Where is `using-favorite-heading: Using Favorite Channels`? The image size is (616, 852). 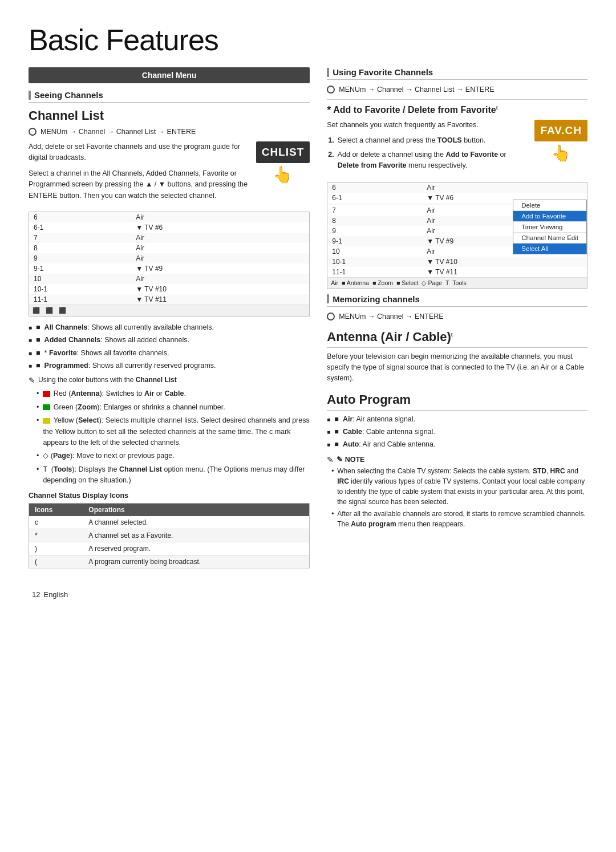
using-favorite-heading: Using Favorite Channels is located at coordinates (457, 74).